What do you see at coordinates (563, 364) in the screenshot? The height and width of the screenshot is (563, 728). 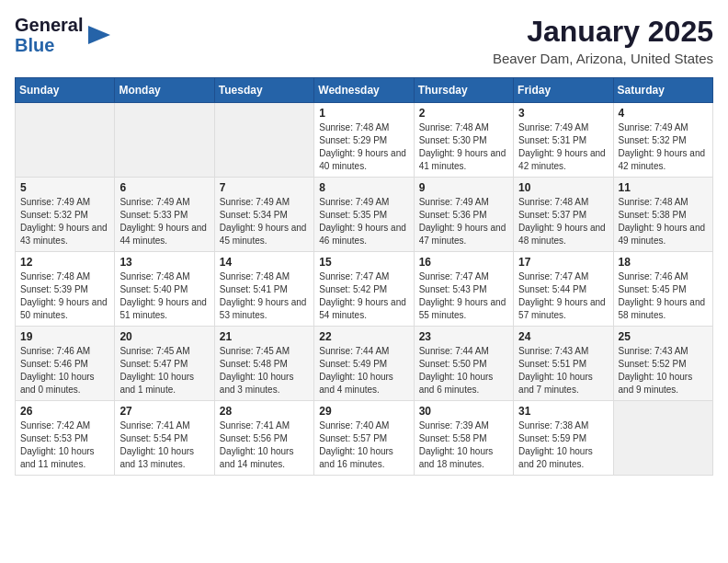 I see `calendar-cell: 24Sunrise: 7:43 AMSunset: 5:51 PMDayligh…` at bounding box center [563, 364].